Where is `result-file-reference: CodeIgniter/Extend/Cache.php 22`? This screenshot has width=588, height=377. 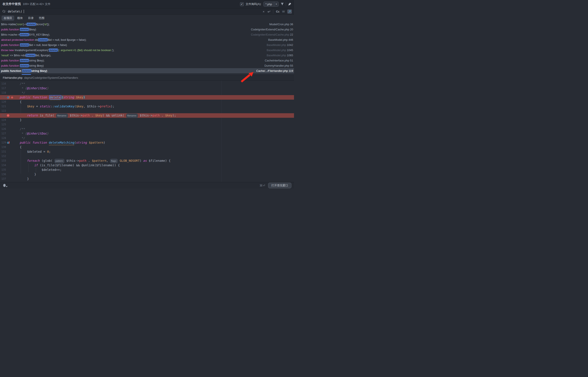 result-file-reference: CodeIgniter/Extend/Cache.php 22 is located at coordinates (272, 35).